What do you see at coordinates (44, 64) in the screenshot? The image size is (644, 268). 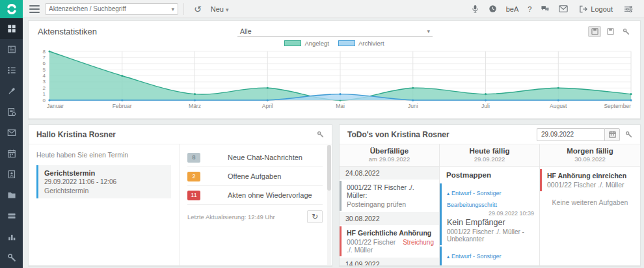 I see `svg-text: 6` at bounding box center [44, 64].